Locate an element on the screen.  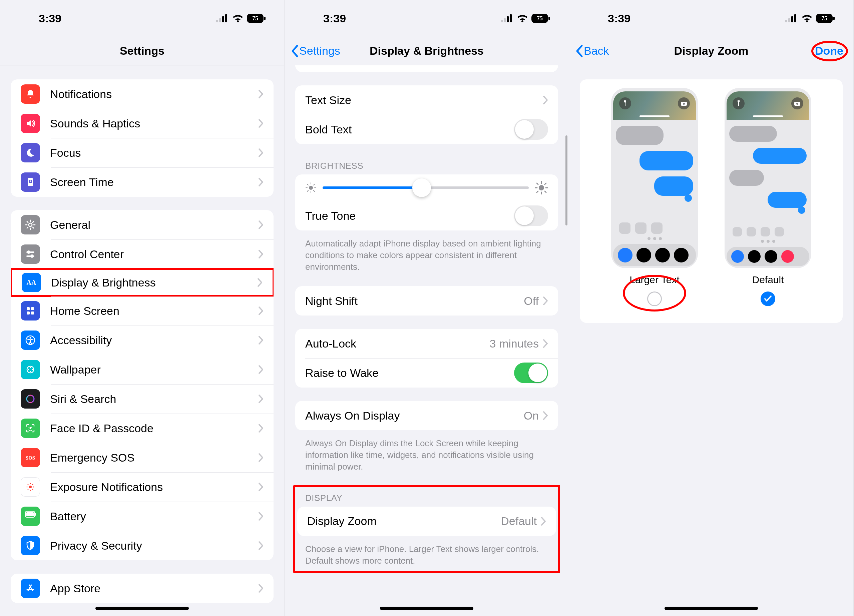
appstore-icon is located at coordinates (30, 588).